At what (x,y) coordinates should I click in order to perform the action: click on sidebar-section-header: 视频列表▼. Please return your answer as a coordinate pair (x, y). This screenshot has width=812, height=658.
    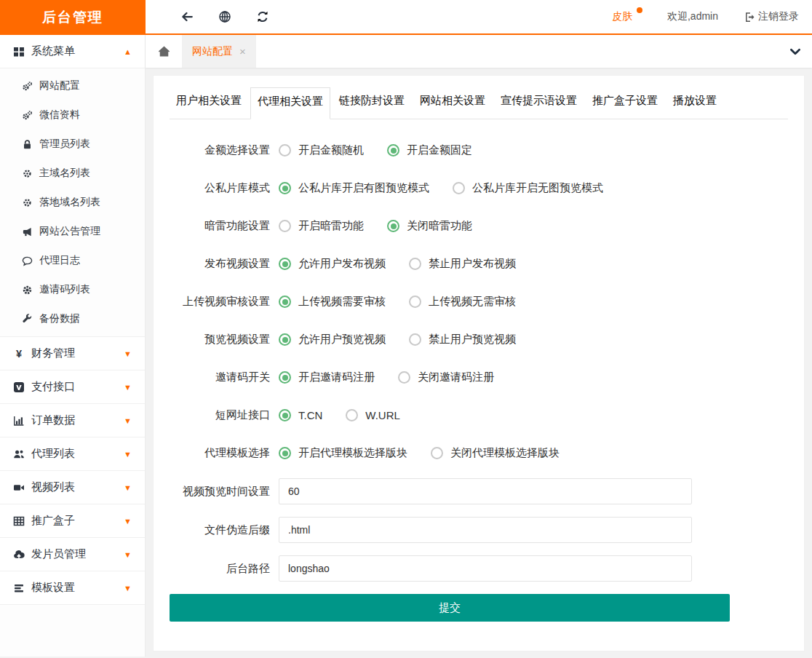
    Looking at the image, I should click on (73, 488).